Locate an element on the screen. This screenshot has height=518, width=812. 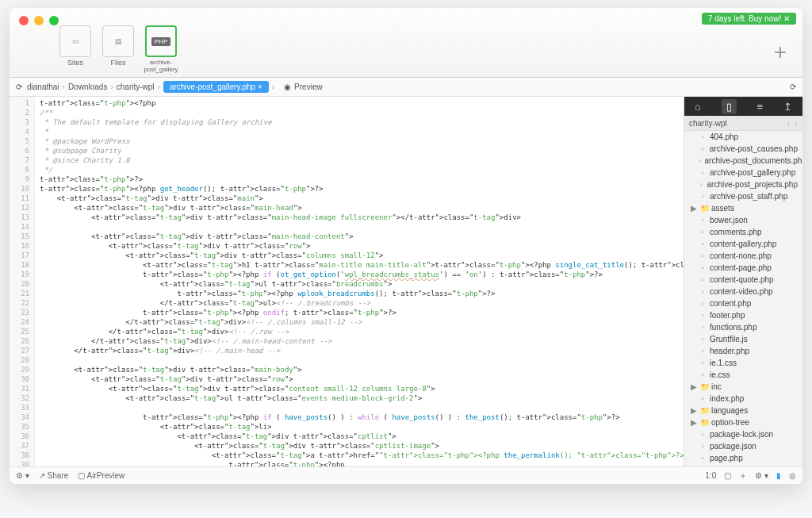
file-item: ▫content-video.php is located at coordinates (744, 292).